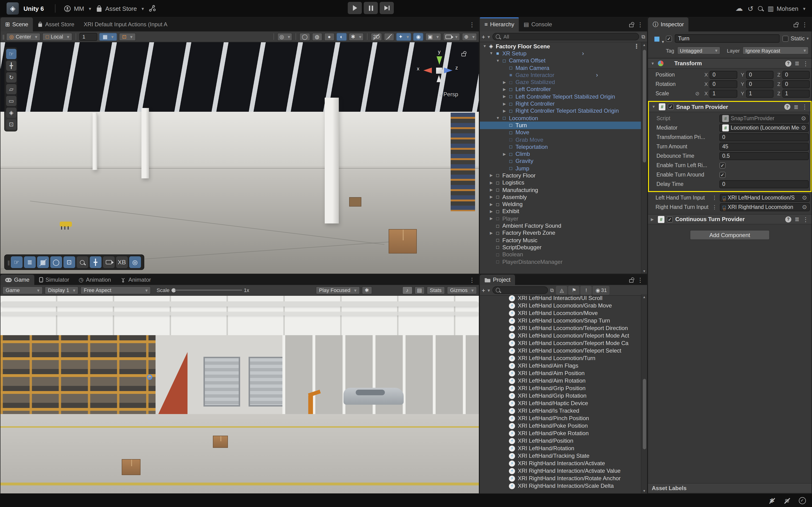 The image size is (812, 507). I want to click on effects-dropdown: ✦, so click(404, 37).